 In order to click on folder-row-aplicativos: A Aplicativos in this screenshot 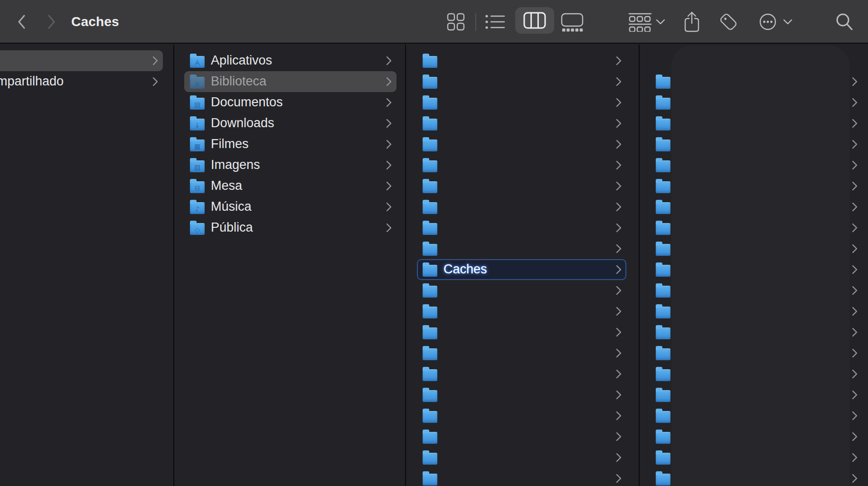, I will do `click(291, 61)`.